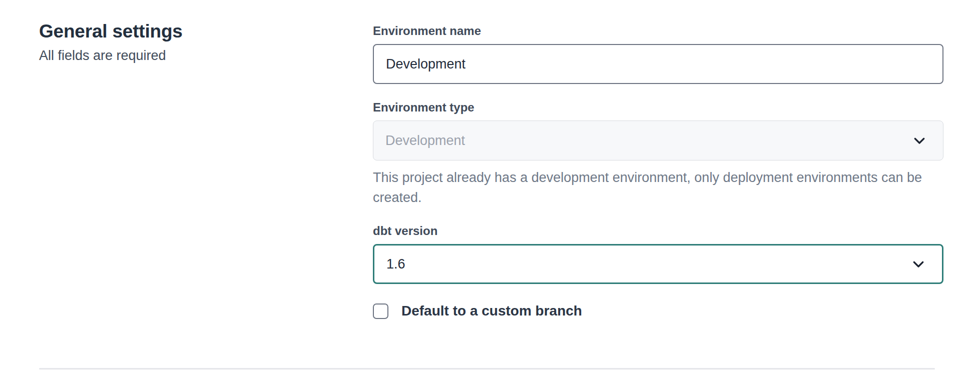  What do you see at coordinates (658, 31) in the screenshot?
I see `environment-name-label: Environment name` at bounding box center [658, 31].